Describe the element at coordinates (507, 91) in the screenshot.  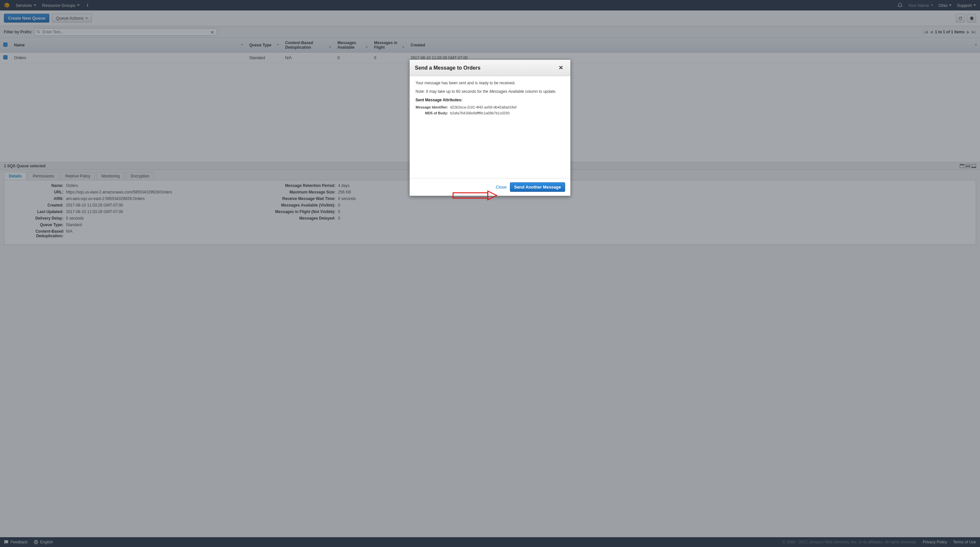
I see `note-em: Messages Available` at that location.